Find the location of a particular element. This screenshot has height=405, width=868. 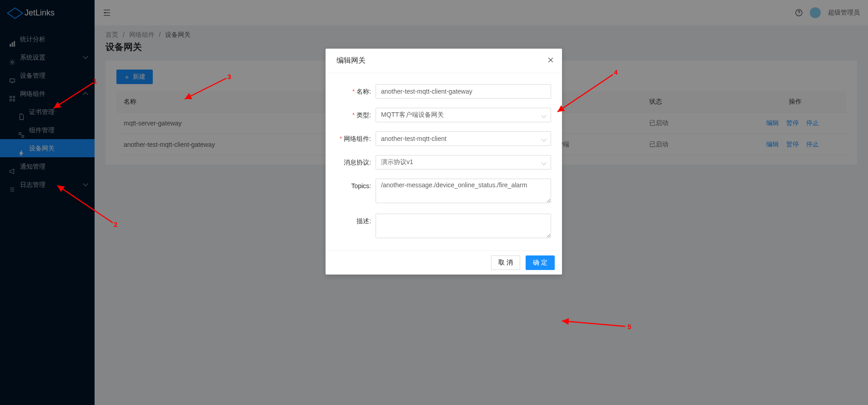

form-row-network: *网络组件: another-test-mqtt-client is located at coordinates (444, 139).